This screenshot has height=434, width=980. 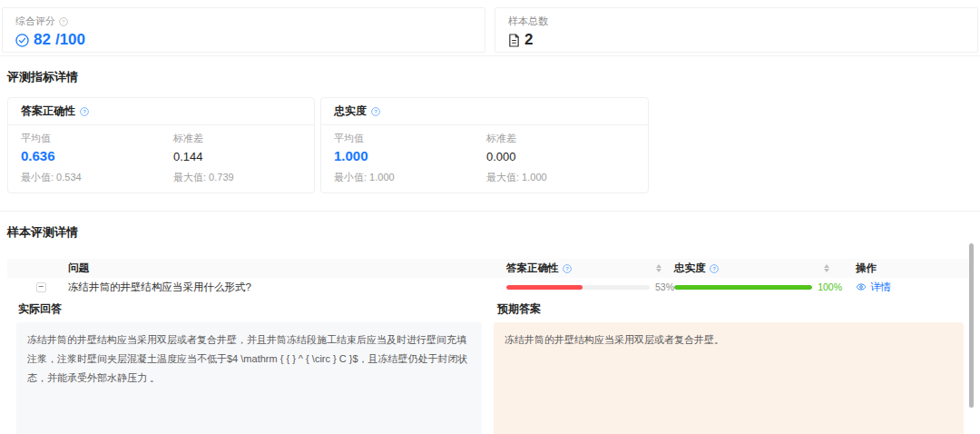 I want to click on actual-answer-title: 实际回答, so click(x=250, y=309).